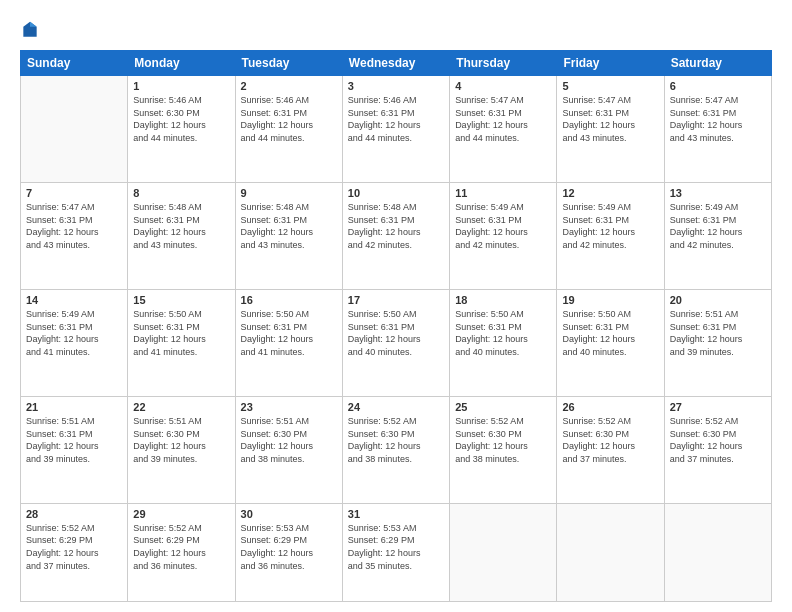 Image resolution: width=792 pixels, height=612 pixels. Describe the element at coordinates (288, 130) in the screenshot. I see `calendar-cell: 2Sunrise: 5:46 AM Sunset: 6:31 PM Daylig…` at that location.